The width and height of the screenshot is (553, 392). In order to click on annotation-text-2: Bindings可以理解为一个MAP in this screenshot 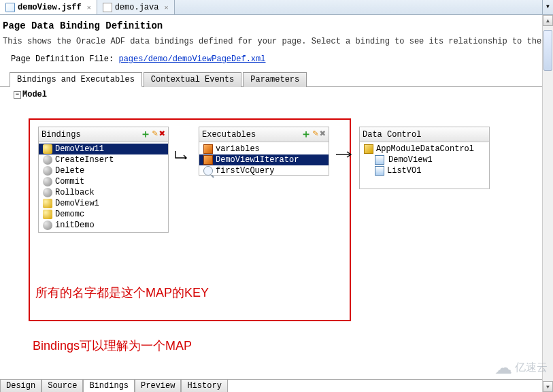, I will do `click(112, 346)`.